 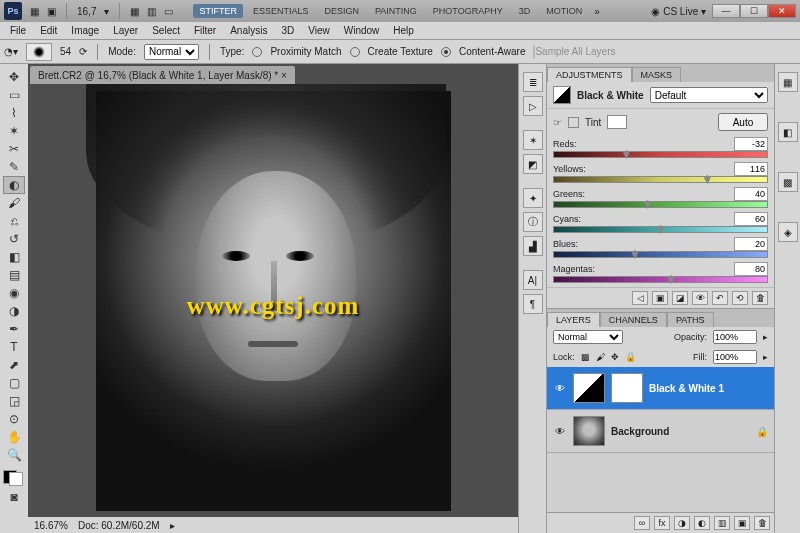 I want to click on type-tool: T, so click(x=14, y=347).